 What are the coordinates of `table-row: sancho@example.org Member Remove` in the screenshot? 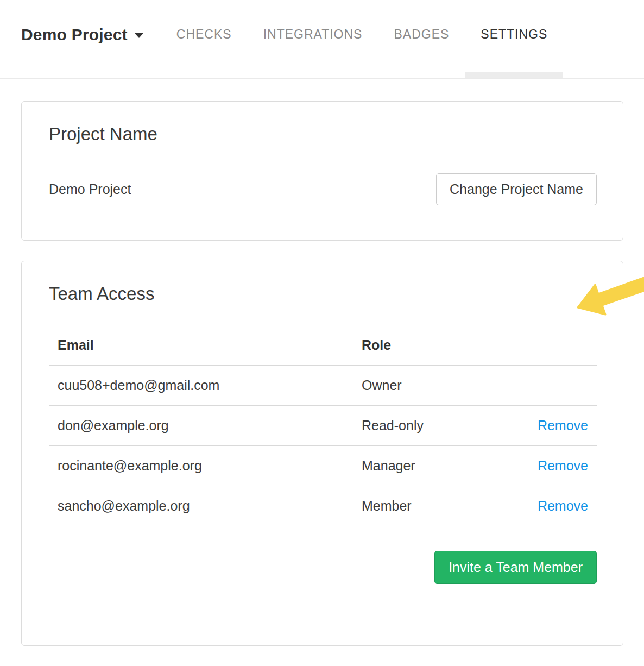 It's located at (323, 506).